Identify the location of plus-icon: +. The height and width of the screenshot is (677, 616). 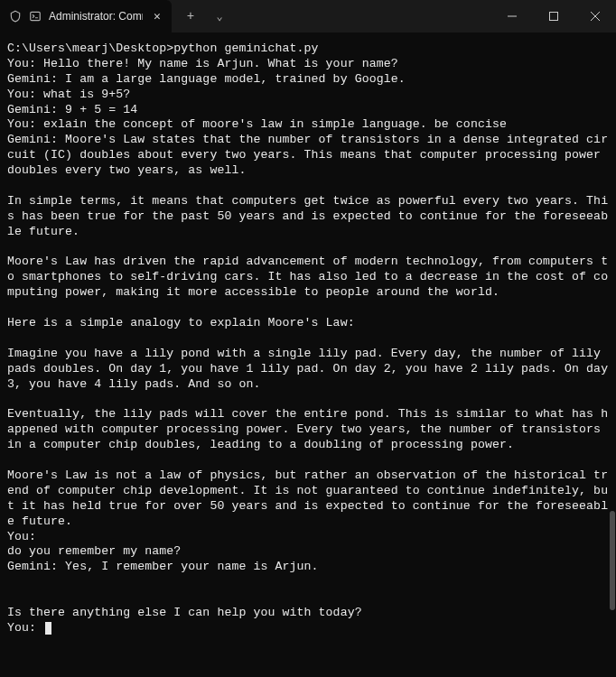
(191, 16).